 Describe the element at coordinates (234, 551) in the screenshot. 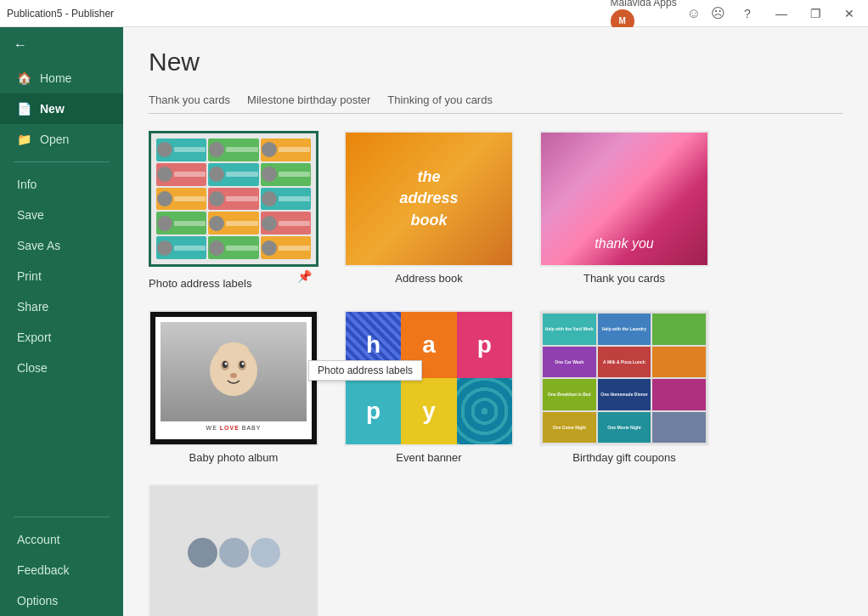

I see `template-thumb-strip` at that location.